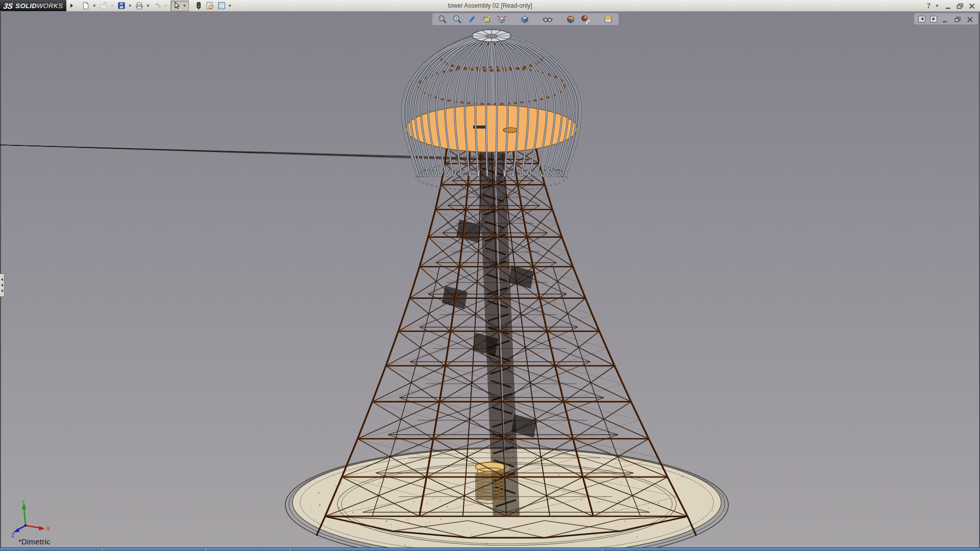  Describe the element at coordinates (157, 6) in the screenshot. I see `undo-icon` at that location.